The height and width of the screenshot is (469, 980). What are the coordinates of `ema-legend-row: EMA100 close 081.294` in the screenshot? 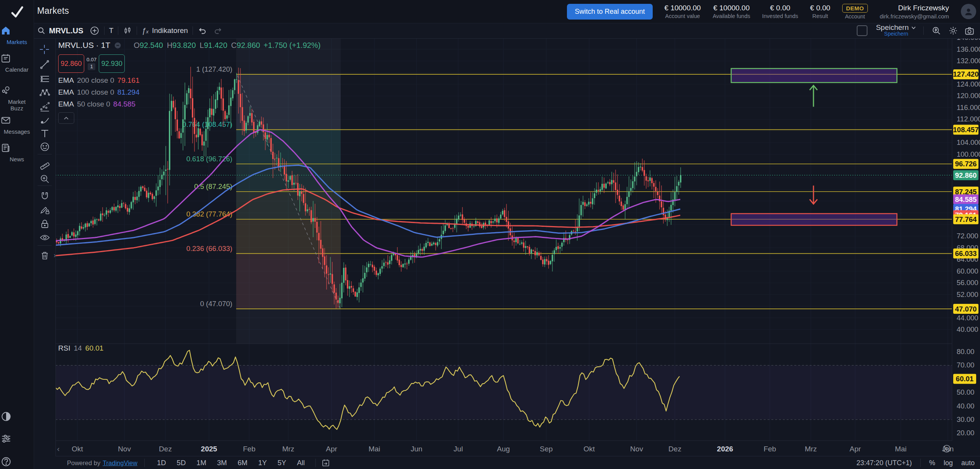 It's located at (189, 92).